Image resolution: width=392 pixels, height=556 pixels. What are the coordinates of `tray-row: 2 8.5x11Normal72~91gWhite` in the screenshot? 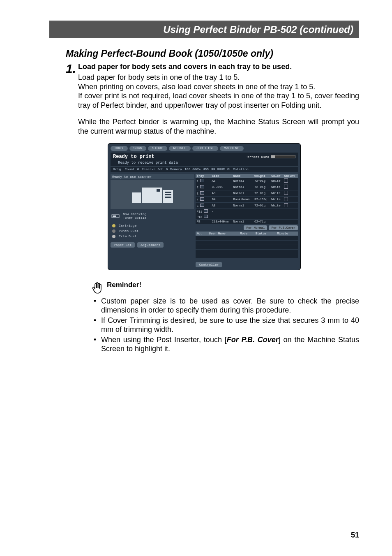 It's located at (247, 188).